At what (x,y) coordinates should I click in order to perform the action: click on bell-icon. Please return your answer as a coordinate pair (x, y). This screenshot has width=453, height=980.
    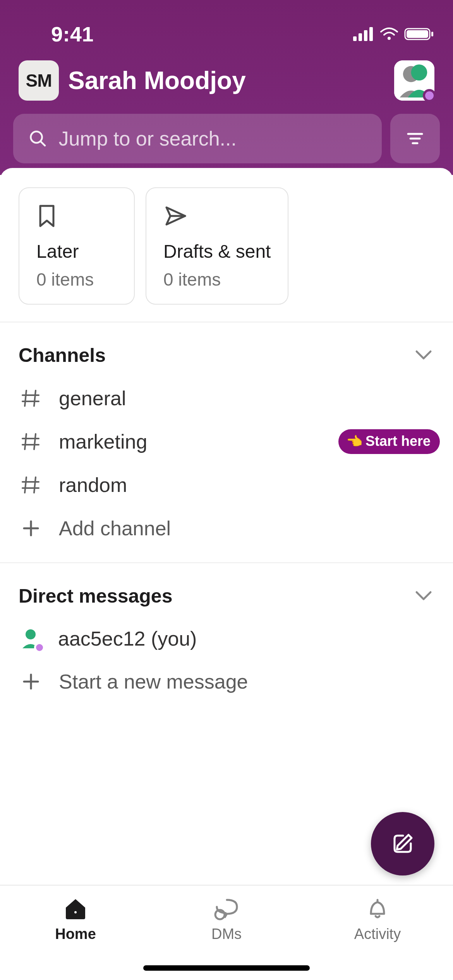
    Looking at the image, I should click on (378, 909).